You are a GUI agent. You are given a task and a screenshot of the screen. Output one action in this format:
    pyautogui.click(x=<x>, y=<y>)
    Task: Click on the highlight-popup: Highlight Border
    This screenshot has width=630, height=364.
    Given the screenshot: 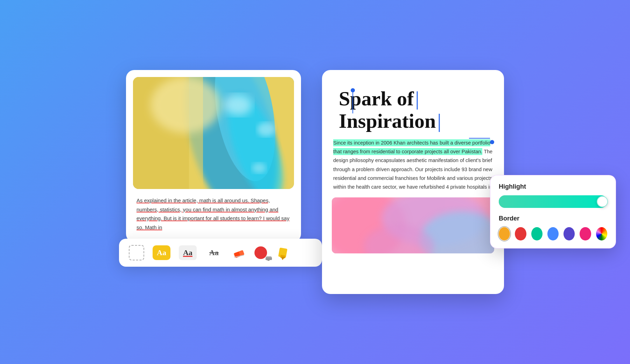 What is the action you would take?
    pyautogui.click(x=553, y=212)
    